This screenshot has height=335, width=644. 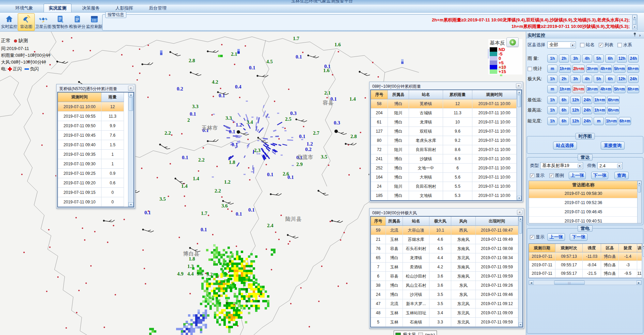 I want to click on table-row: 21玉林苏烟水库4.6东南风2019-07-11 09:49, so click(x=445, y=239).